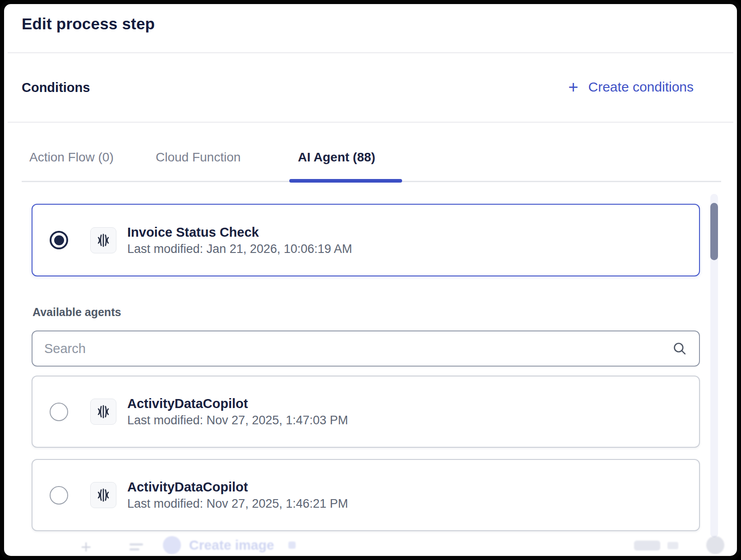 This screenshot has height=560, width=741. I want to click on agent-last-modified: Last modified: Nov 27, 2025, 1:47:03 PM, so click(237, 420).